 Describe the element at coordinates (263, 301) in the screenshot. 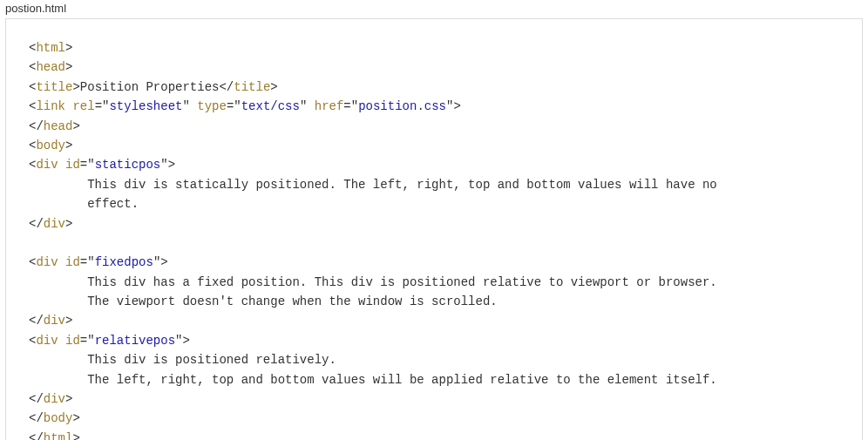

I see `fixed-text-2: The viewport doesn't change when the win…` at that location.